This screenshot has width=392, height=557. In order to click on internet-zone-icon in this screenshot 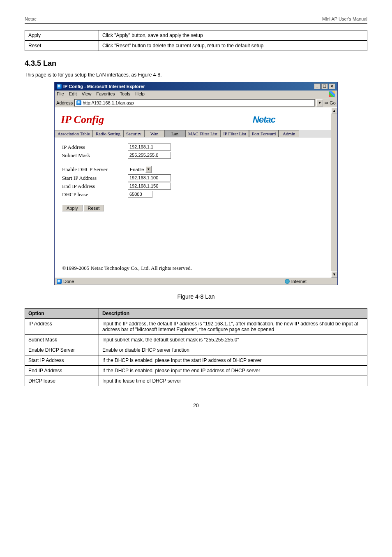, I will do `click(287, 281)`.